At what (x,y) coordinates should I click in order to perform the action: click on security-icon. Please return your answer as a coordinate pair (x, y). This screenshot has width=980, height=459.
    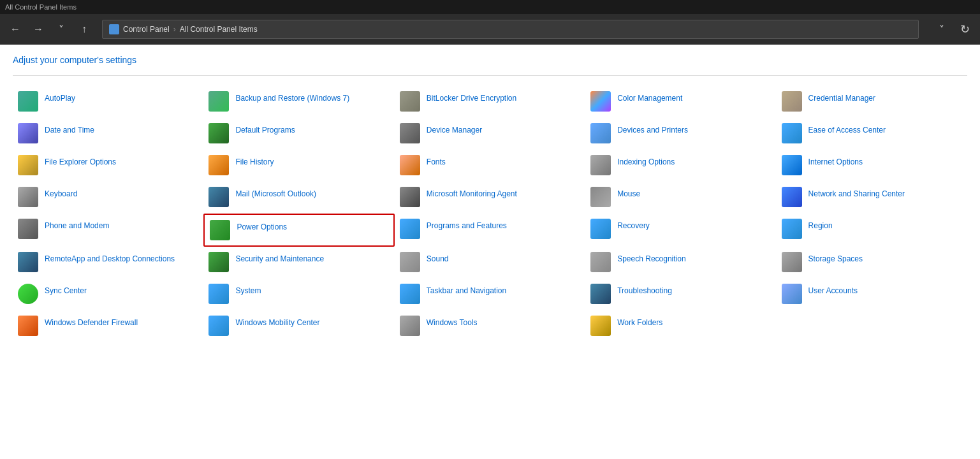
    Looking at the image, I should click on (219, 262).